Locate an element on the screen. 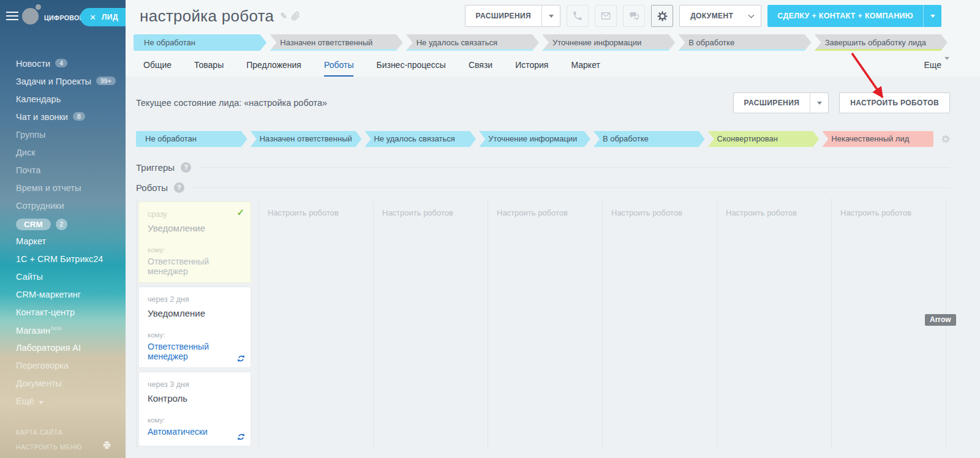  robot-card-notification-done: сразу Уведомление кому: Ответственный ме… is located at coordinates (195, 242).